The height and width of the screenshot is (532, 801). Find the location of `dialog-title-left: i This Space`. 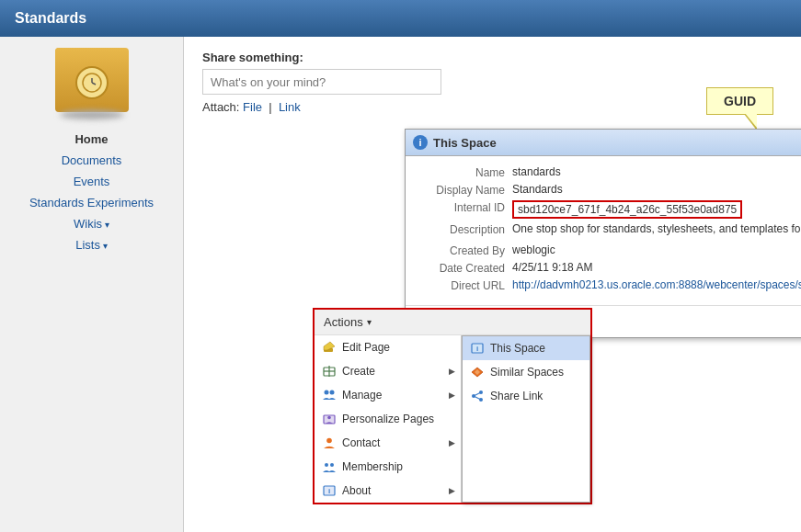

dialog-title-left: i This Space is located at coordinates (454, 142).